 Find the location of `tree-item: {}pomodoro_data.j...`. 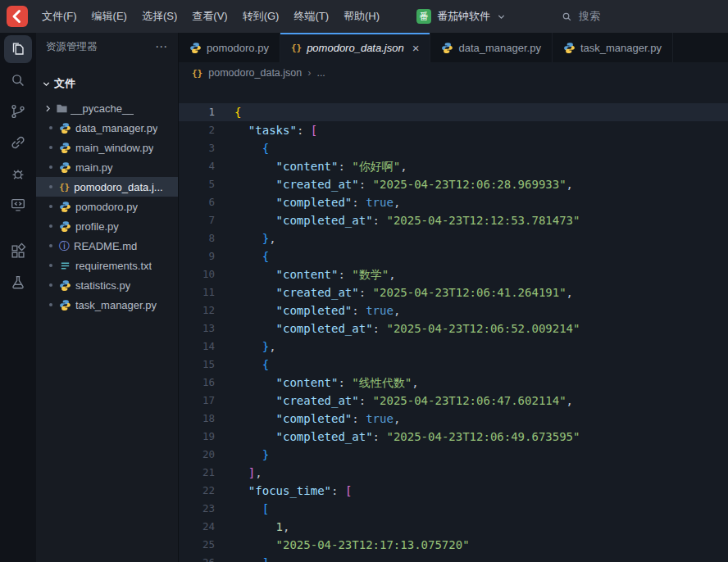

tree-item: {}pomodoro_data.j... is located at coordinates (107, 187).